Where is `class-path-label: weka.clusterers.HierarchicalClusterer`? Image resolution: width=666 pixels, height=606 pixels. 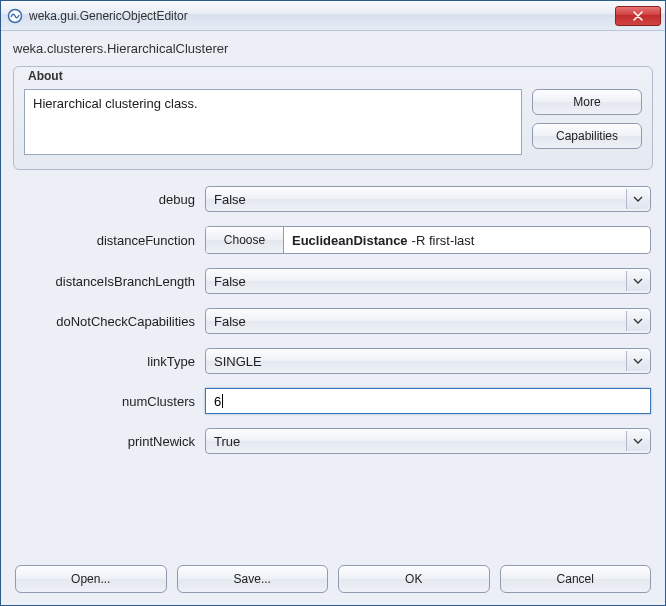
class-path-label: weka.clusterers.HierarchicalClusterer is located at coordinates (333, 46).